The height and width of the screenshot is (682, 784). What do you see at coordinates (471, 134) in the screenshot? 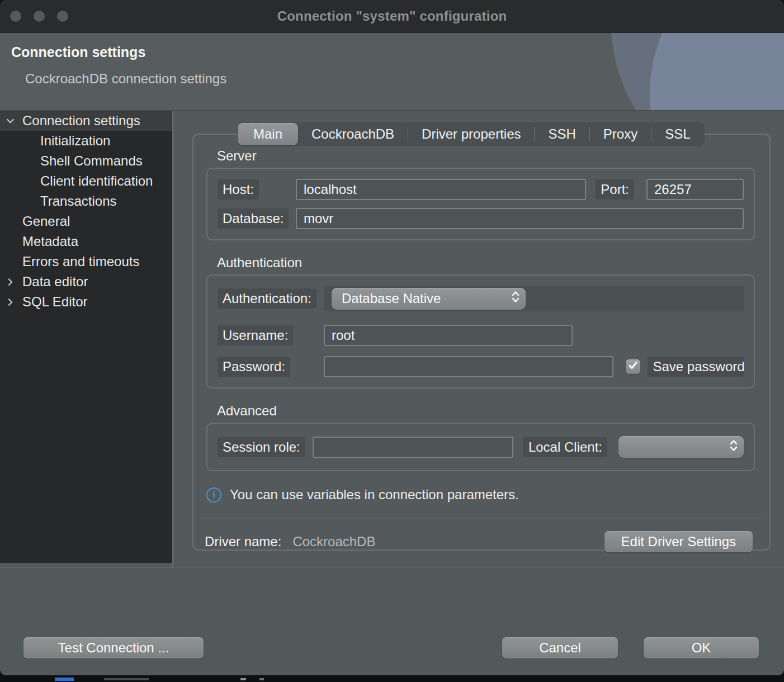
I see `tab-bar: MainCockroachDBDriver propertiesSSHProxy…` at bounding box center [471, 134].